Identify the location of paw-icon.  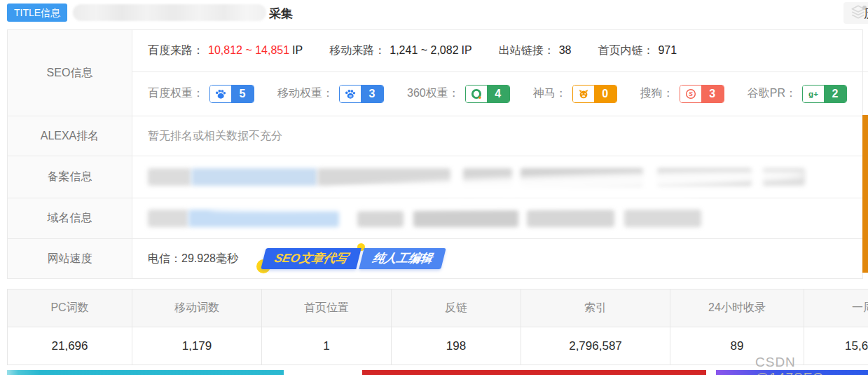
(221, 94).